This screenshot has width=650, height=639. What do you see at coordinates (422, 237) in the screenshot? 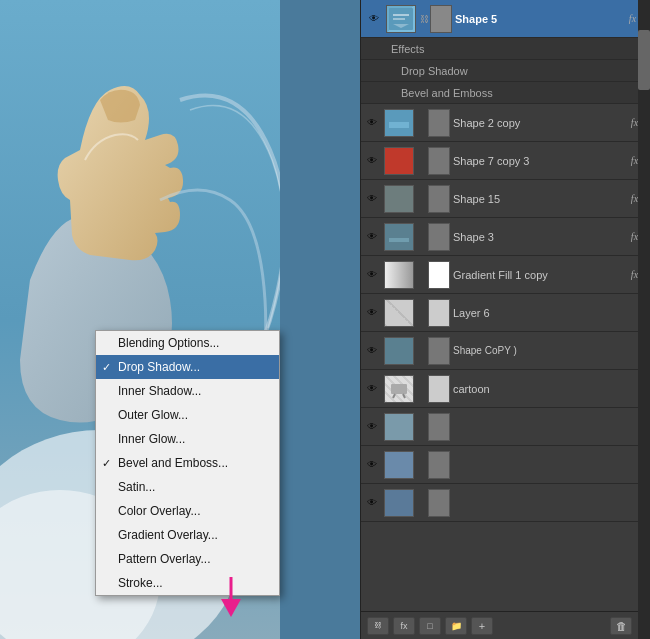
I see `chain-icon-shape3` at bounding box center [422, 237].